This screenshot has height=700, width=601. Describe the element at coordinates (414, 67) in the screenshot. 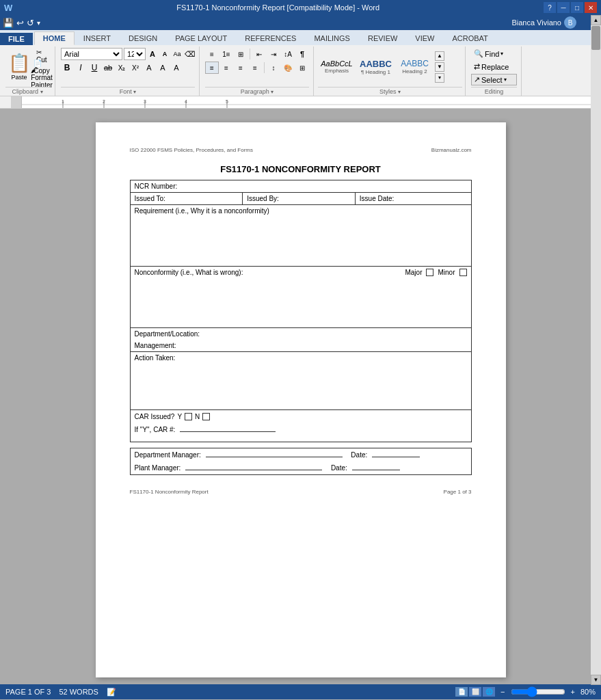

I see `style-heading2: AABBC Heading 2` at that location.